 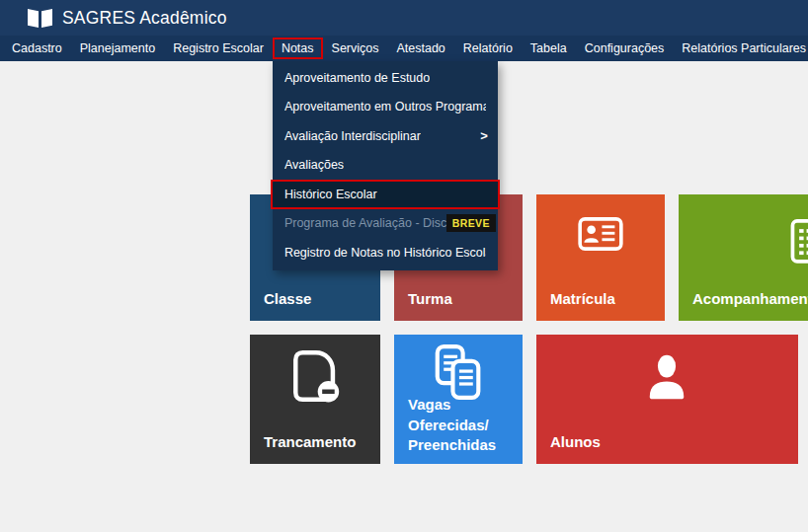 I want to click on menu-configuracoes: Configurações, so click(x=624, y=48).